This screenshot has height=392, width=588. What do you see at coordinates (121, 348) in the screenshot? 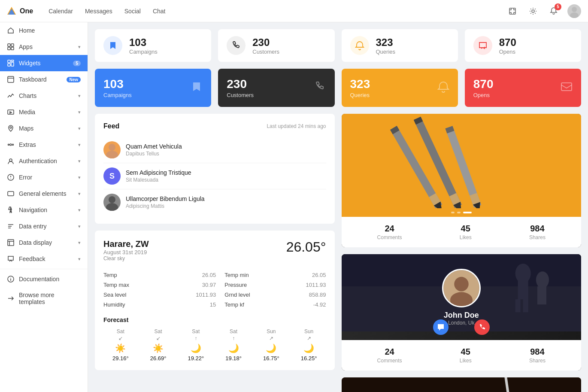
I see `forecast-icon-0: ☀️` at bounding box center [121, 348].